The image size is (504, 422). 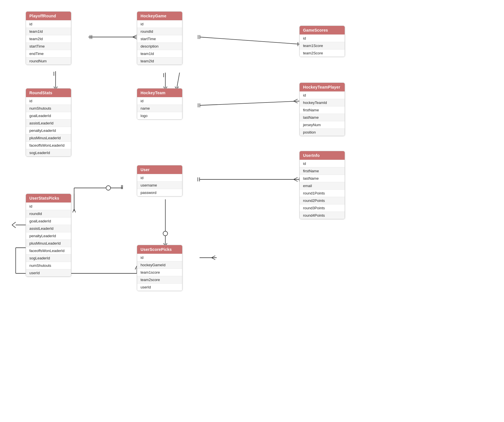 What do you see at coordinates (322, 87) in the screenshot?
I see `table-header-hockeyteamplayer: HockeyTeamPlayer` at bounding box center [322, 87].